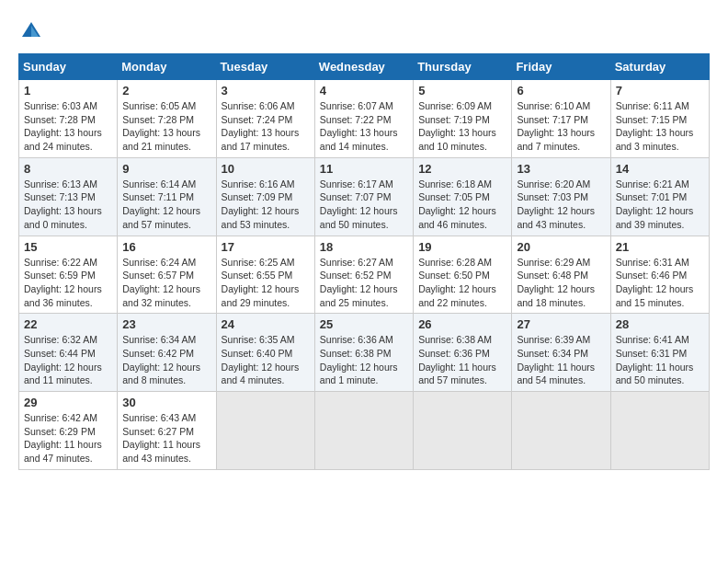 The image size is (728, 563). I want to click on calendar-cell: 28 Sunrise: 6:41 AMSunset: 6:31 PMDaylig…, so click(660, 353).